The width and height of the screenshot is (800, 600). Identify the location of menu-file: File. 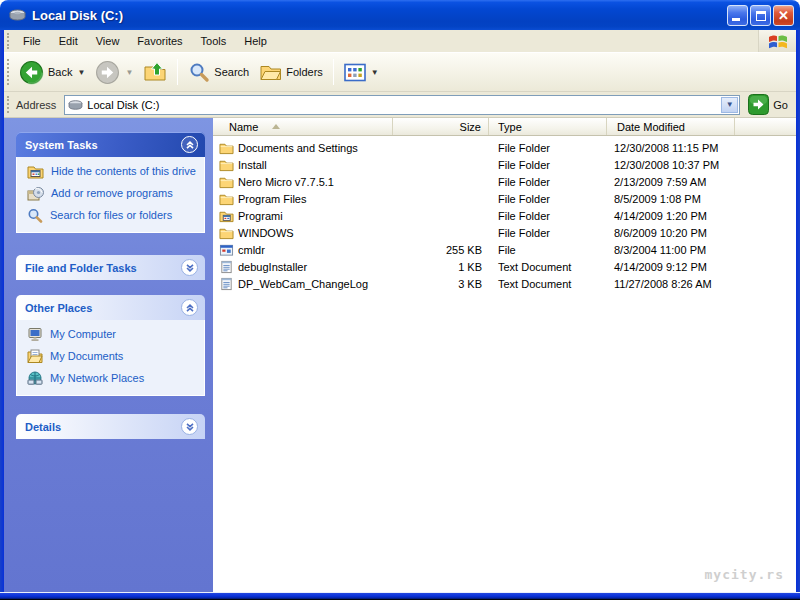
(32, 41).